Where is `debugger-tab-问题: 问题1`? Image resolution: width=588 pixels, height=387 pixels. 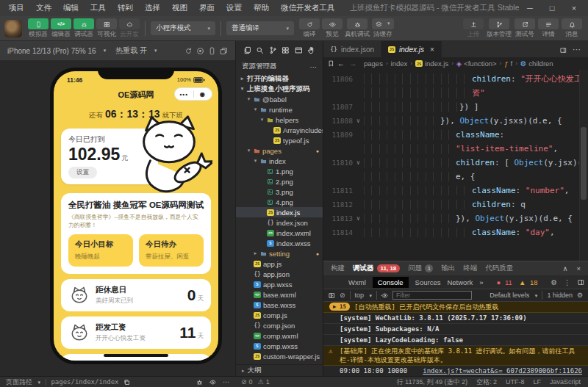 debugger-tab-问题: 问题1 is located at coordinates (420, 269).